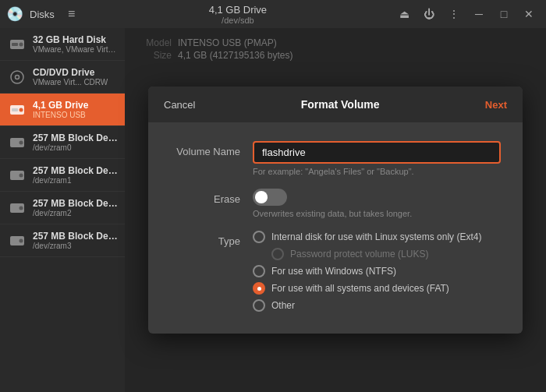  Describe the element at coordinates (205, 196) in the screenshot. I see `erase-label: Erase` at that location.